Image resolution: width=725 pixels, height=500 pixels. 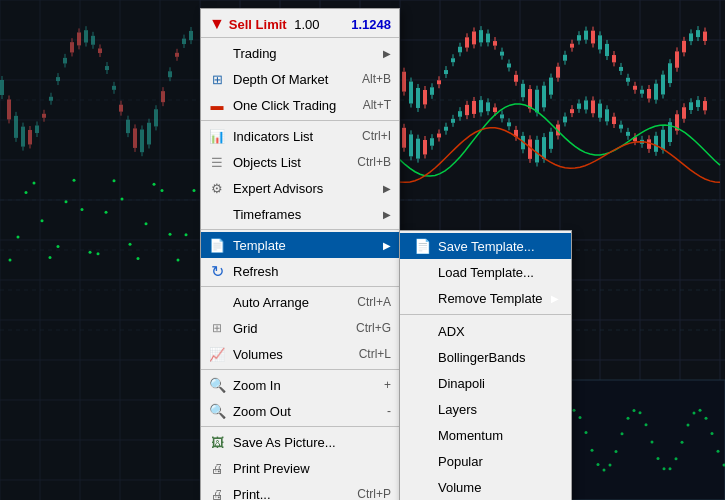 What do you see at coordinates (300, 328) in the screenshot?
I see `menu-item-grid: ⊞ Grid Ctrl+G` at bounding box center [300, 328].